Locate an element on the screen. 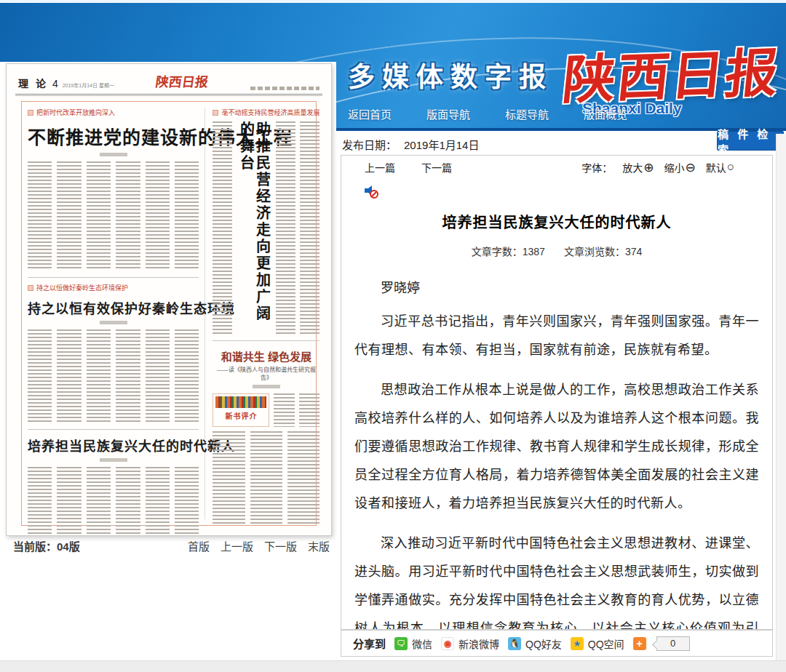 The width and height of the screenshot is (786, 672). pager-last: 末版 is located at coordinates (319, 545).